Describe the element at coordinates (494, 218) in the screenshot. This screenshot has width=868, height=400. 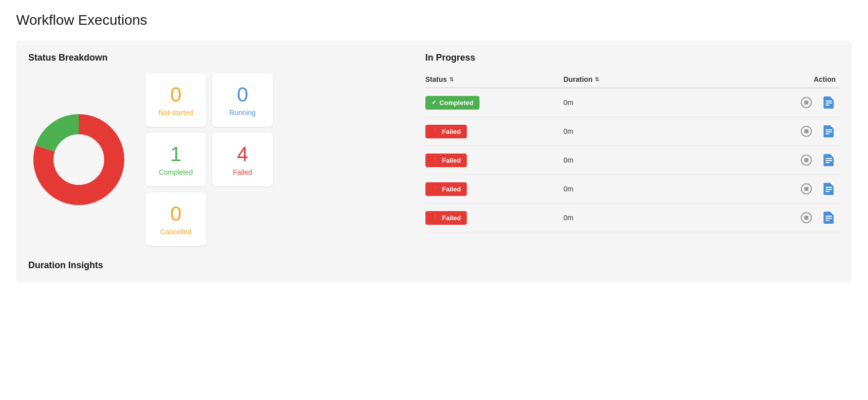
I see `row5-status-cell: ❗ Failed` at that location.